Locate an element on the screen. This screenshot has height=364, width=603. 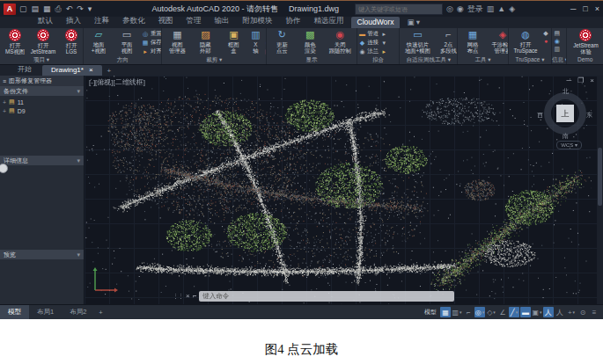
panel-label-orientation: 方向 is located at coordinates (122, 60).